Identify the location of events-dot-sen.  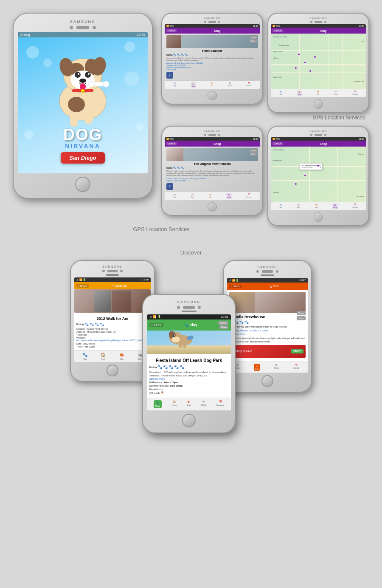
(121, 271).